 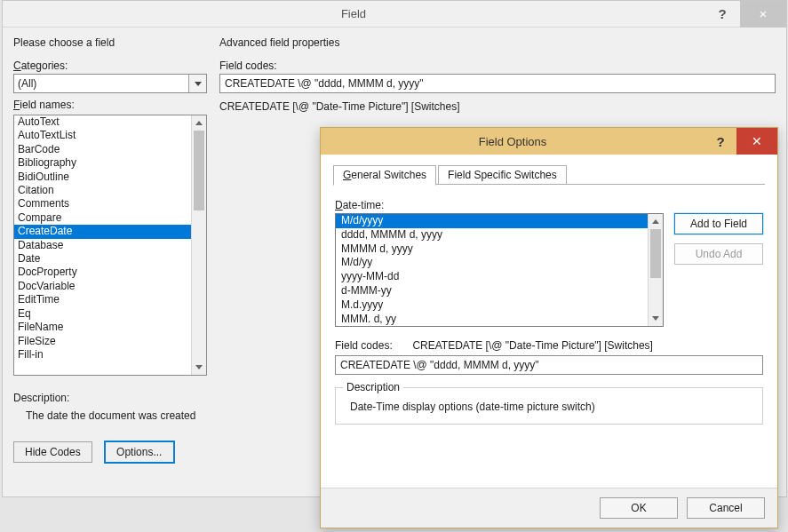 I want to click on categories-dropdown-button, so click(x=197, y=83).